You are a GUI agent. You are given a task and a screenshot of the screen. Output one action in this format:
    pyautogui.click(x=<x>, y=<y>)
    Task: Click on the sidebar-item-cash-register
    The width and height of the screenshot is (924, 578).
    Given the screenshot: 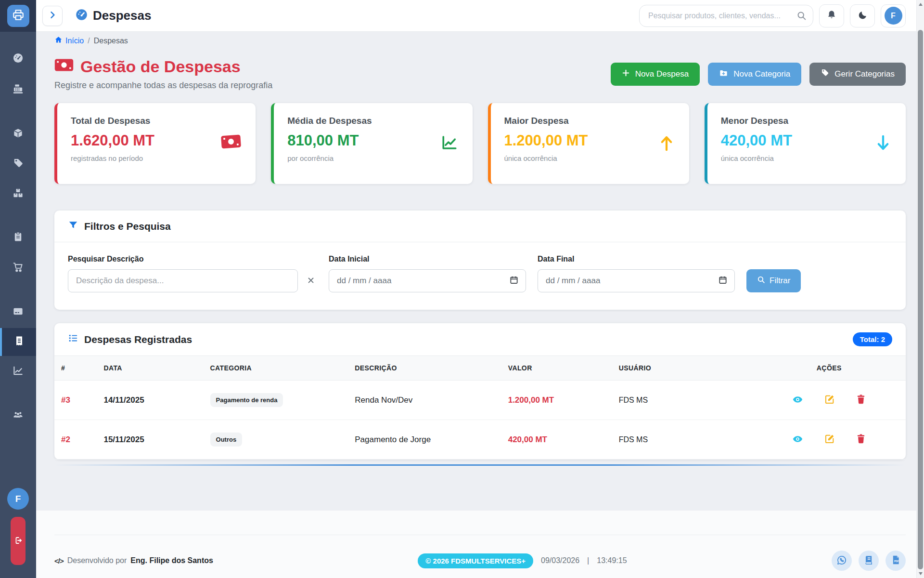 What is the action you would take?
    pyautogui.click(x=18, y=90)
    